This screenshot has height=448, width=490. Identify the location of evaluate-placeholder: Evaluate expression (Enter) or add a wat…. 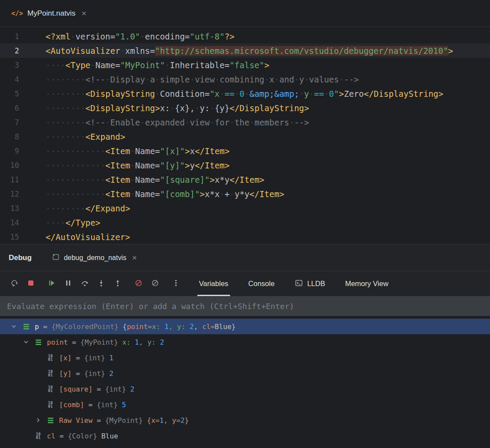
(150, 306).